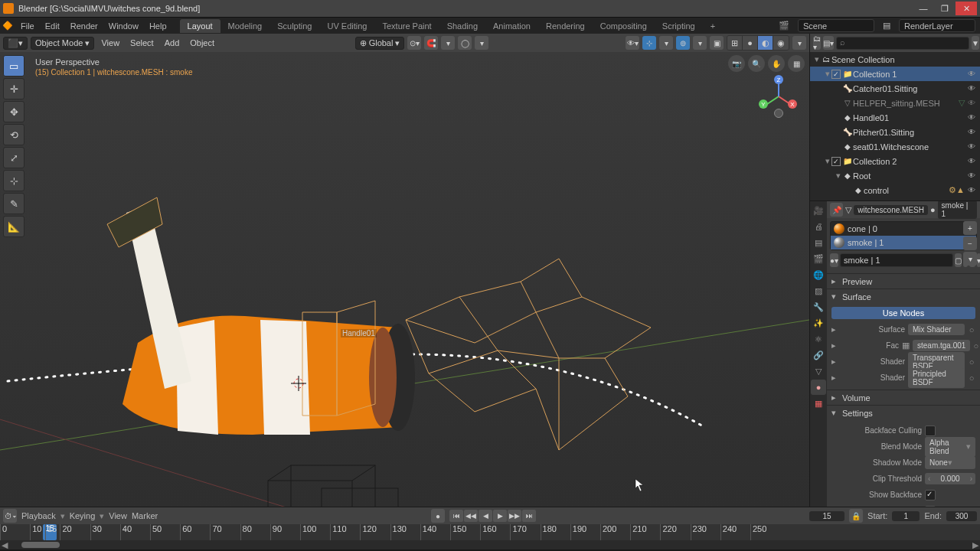  What do you see at coordinates (456, 516) in the screenshot?
I see `jump-start-button: ⏮` at bounding box center [456, 516].